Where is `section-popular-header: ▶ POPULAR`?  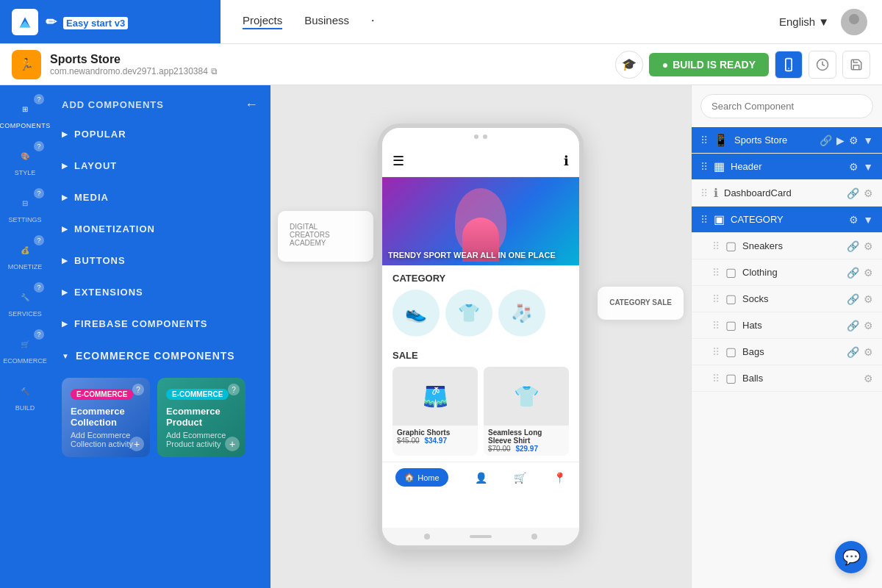 section-popular-header: ▶ POPULAR is located at coordinates (160, 134).